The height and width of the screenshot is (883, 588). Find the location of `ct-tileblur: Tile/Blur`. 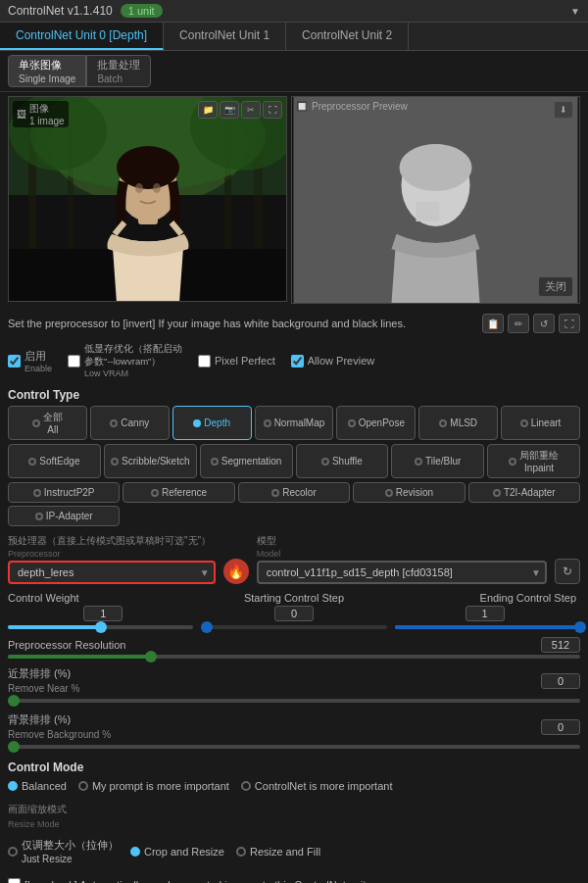

ct-tileblur: Tile/Blur is located at coordinates (437, 461).